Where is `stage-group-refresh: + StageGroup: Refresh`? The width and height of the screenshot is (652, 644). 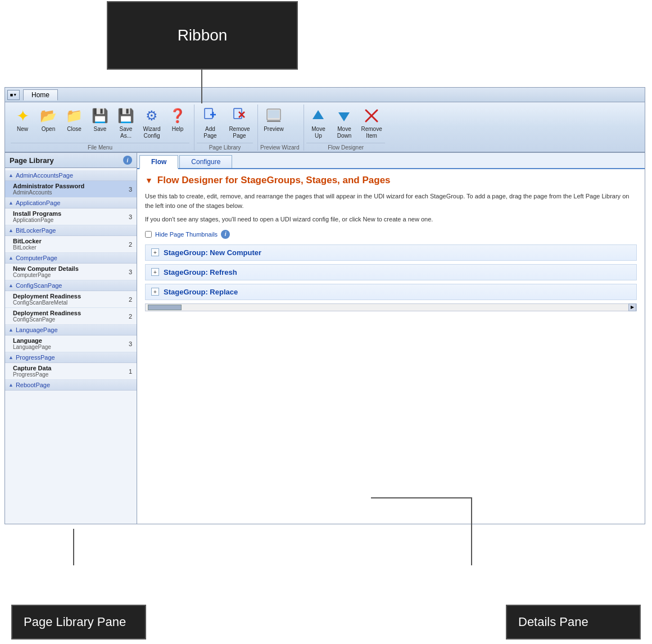
stage-group-refresh: + StageGroup: Refresh is located at coordinates (391, 272).